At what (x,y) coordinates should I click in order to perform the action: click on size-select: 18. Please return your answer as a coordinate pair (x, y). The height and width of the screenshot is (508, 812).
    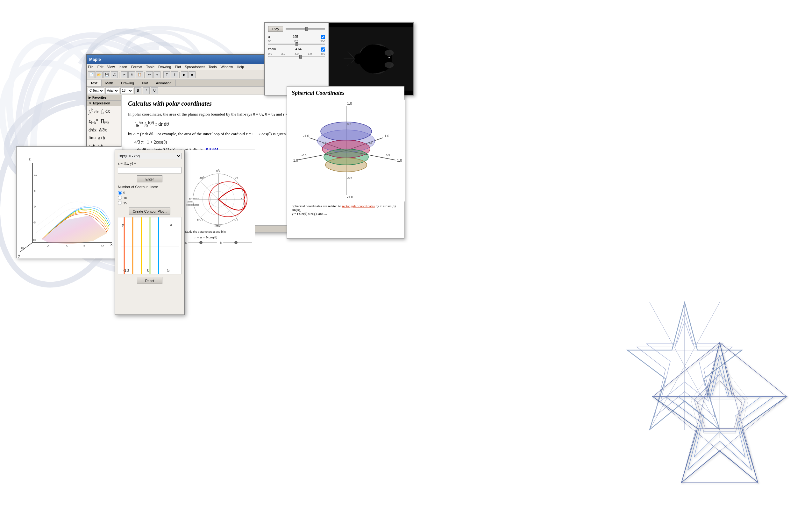
    Looking at the image, I should click on (127, 91).